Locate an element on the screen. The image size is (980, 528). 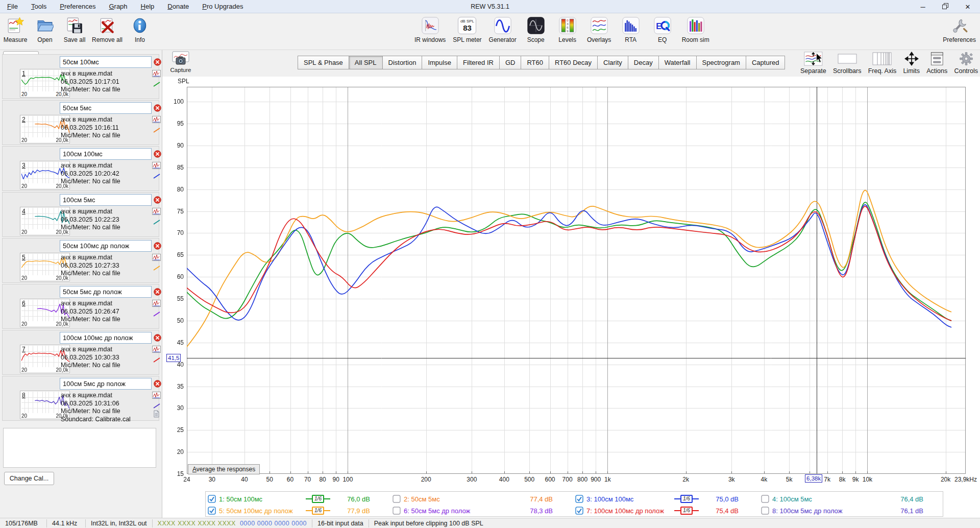
menu-graph: Graph is located at coordinates (118, 6).